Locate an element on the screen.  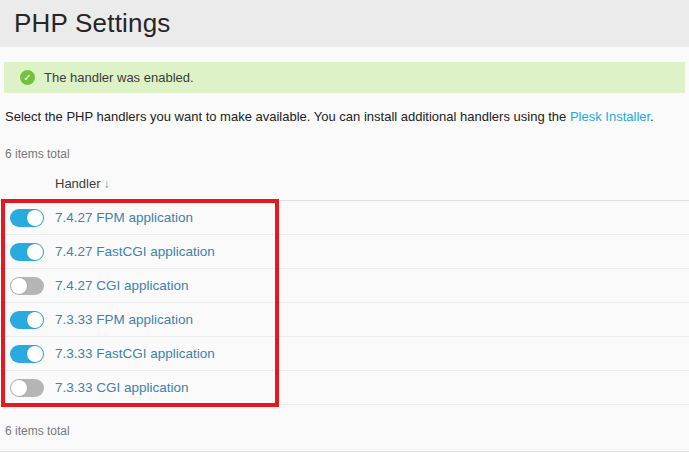
handler-row: 7.4.27 CGI application is located at coordinates (344, 286).